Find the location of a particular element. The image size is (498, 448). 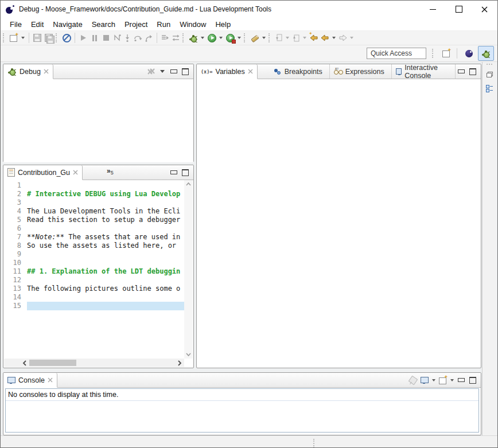

previous-annotation-dropdown is located at coordinates (305, 38).